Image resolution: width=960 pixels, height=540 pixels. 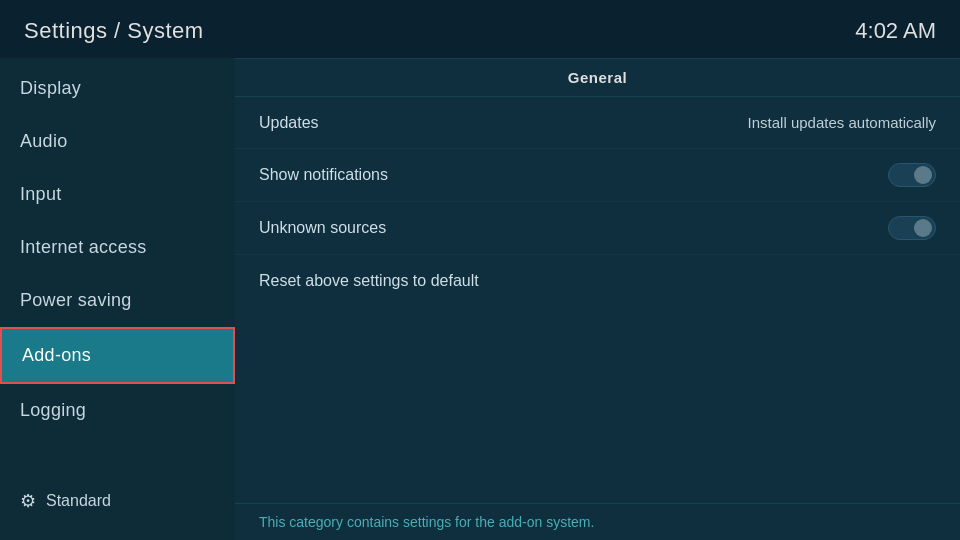 I want to click on settings-level-label: Standard, so click(x=78, y=501).